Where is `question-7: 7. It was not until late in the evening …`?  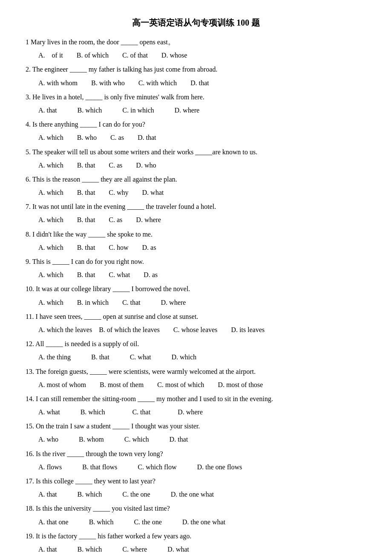
question-7: 7. It was not until late in the evening … is located at coordinates (196, 213).